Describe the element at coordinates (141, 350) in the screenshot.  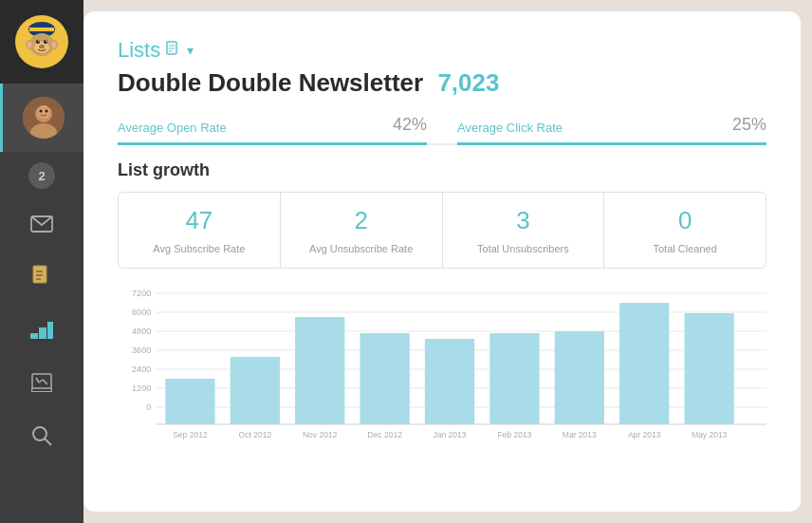
I see `svg-text: 3600` at that location.